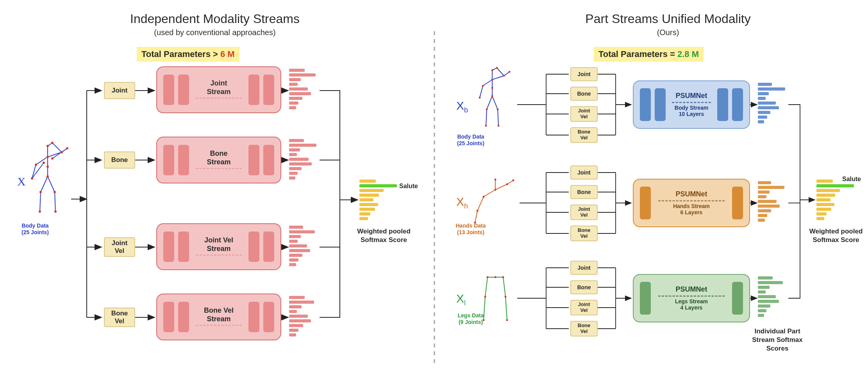  I want to click on right-stream-hands: PSUMNet Hands Stream 6 Layers, so click(691, 203).